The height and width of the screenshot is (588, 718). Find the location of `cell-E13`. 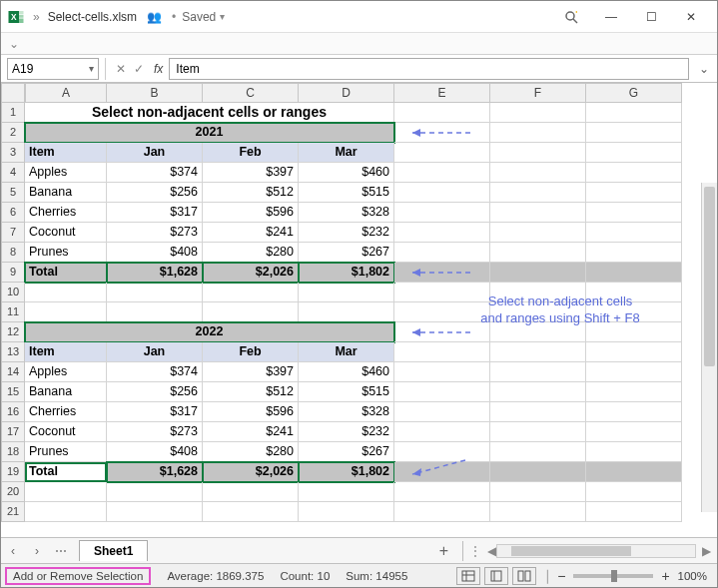

cell-E13 is located at coordinates (442, 352).